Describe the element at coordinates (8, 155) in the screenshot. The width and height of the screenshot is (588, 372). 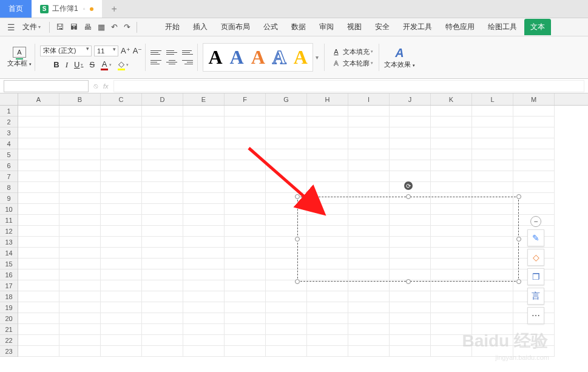
I see `row-header: 5` at that location.